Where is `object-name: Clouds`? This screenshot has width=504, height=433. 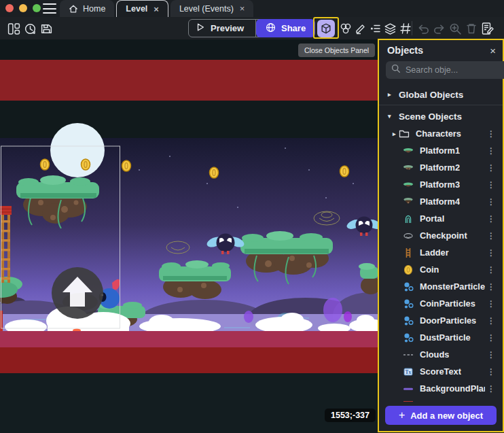
object-name: Clouds is located at coordinates (435, 355).